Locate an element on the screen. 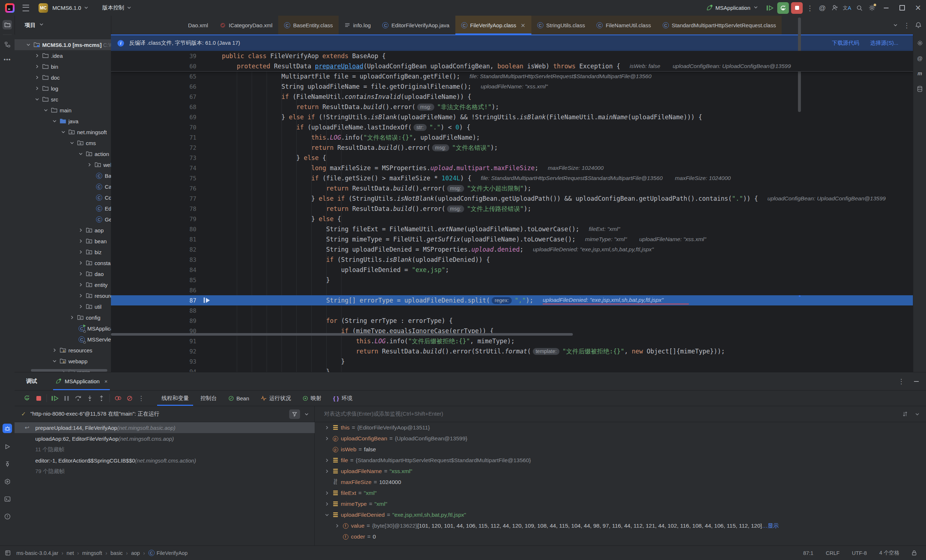 This screenshot has height=560, width=926. variable-row: 1001maxFileSize=1024000 is located at coordinates (620, 482).